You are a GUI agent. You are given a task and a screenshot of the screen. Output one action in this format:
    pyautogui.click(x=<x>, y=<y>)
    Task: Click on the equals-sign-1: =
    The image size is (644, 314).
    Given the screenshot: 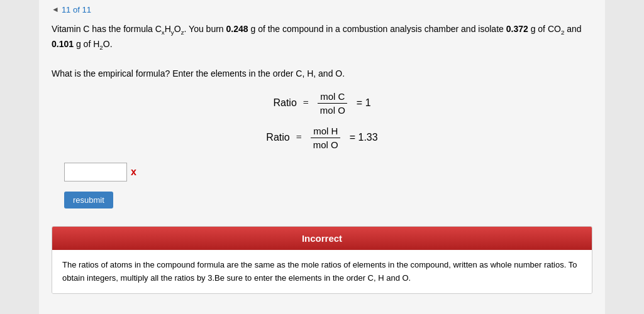 What is the action you would take?
    pyautogui.click(x=306, y=103)
    